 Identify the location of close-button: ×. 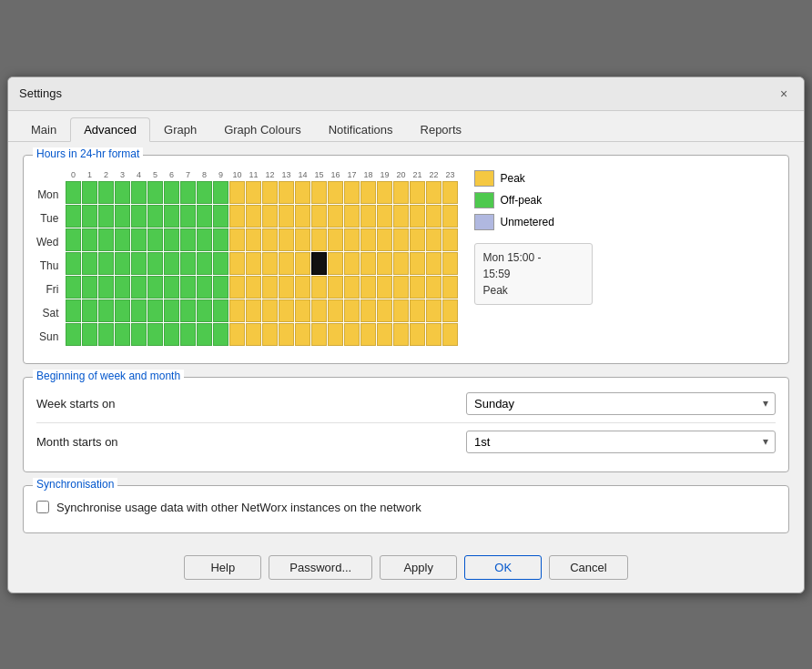
(784, 94).